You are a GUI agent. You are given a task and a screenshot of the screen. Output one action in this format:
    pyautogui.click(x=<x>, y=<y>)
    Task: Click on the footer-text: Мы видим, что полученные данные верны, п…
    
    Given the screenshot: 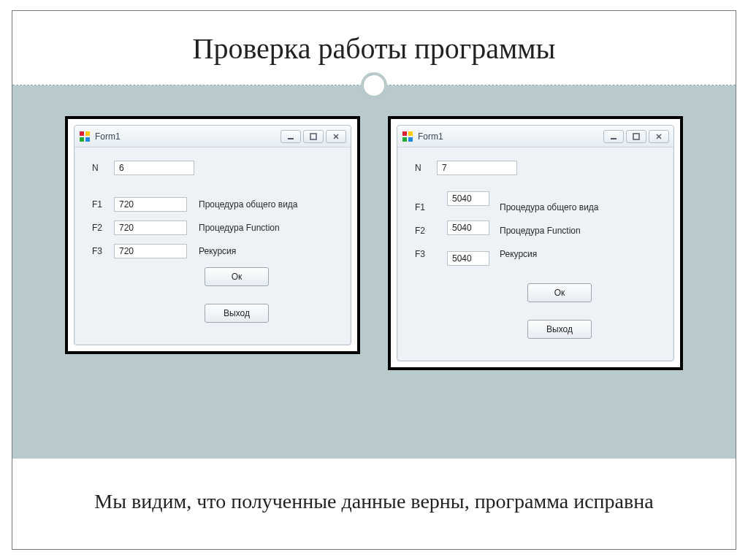 What is the action you would take?
    pyautogui.click(x=374, y=502)
    